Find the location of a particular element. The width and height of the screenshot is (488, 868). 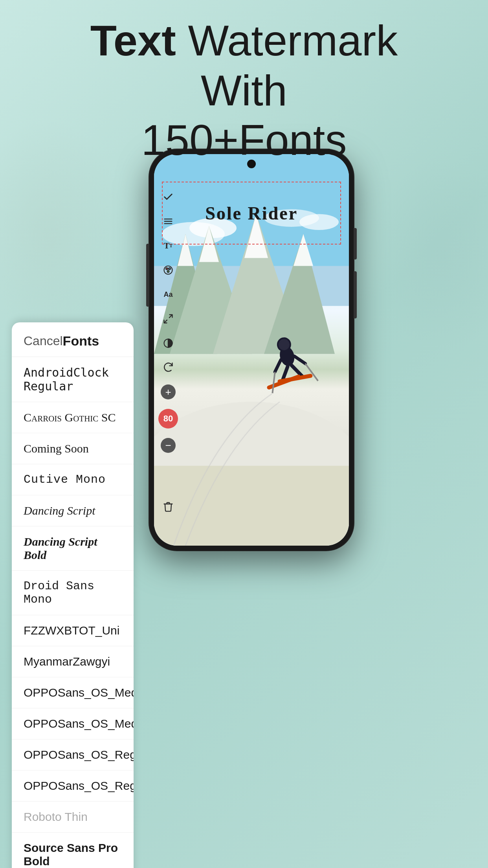

power-button is located at coordinates (355, 244).